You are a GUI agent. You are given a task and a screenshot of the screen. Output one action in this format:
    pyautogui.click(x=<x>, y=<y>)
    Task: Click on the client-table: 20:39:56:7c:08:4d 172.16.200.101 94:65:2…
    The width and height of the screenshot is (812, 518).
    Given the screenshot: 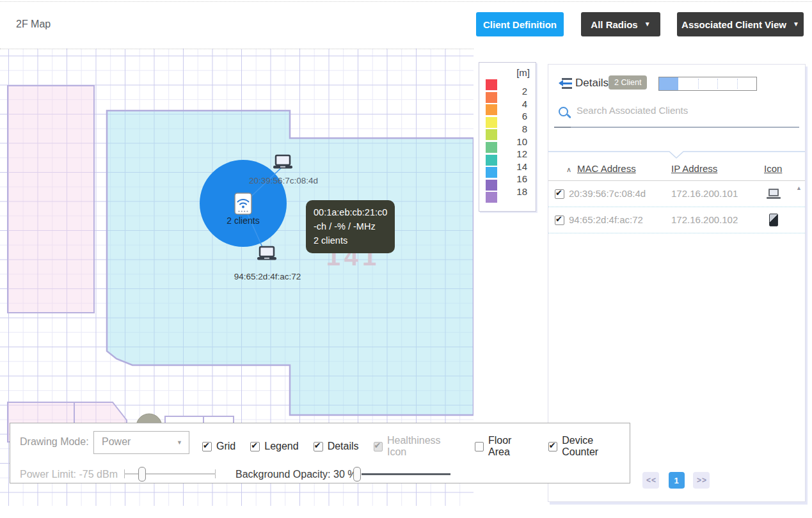 What is the action you would take?
    pyautogui.click(x=677, y=207)
    